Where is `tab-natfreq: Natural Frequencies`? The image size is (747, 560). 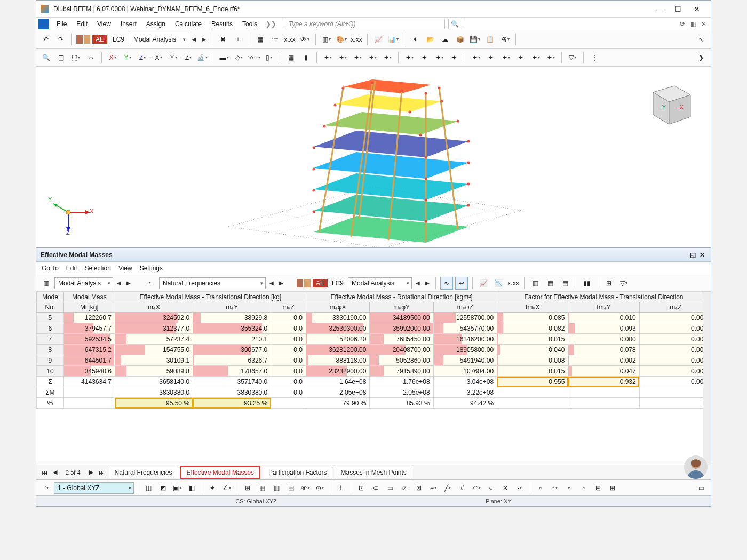 tab-natfreq: Natural Frequencies is located at coordinates (144, 473).